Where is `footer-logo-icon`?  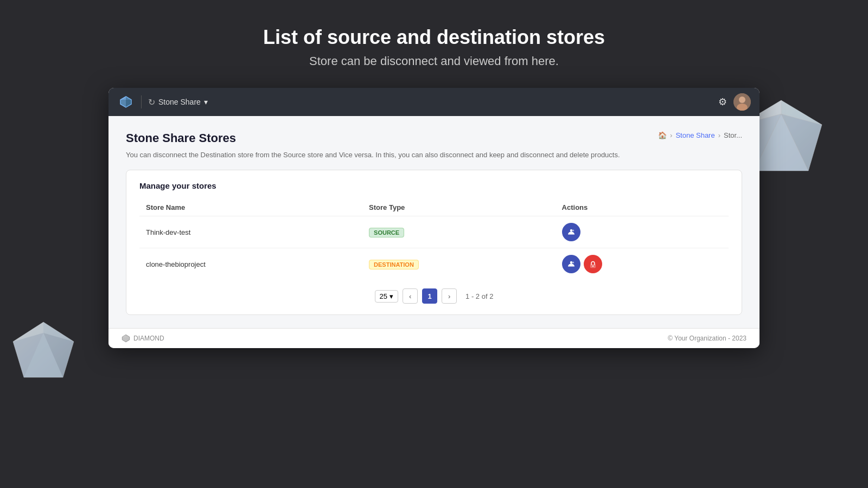
footer-logo-icon is located at coordinates (126, 338).